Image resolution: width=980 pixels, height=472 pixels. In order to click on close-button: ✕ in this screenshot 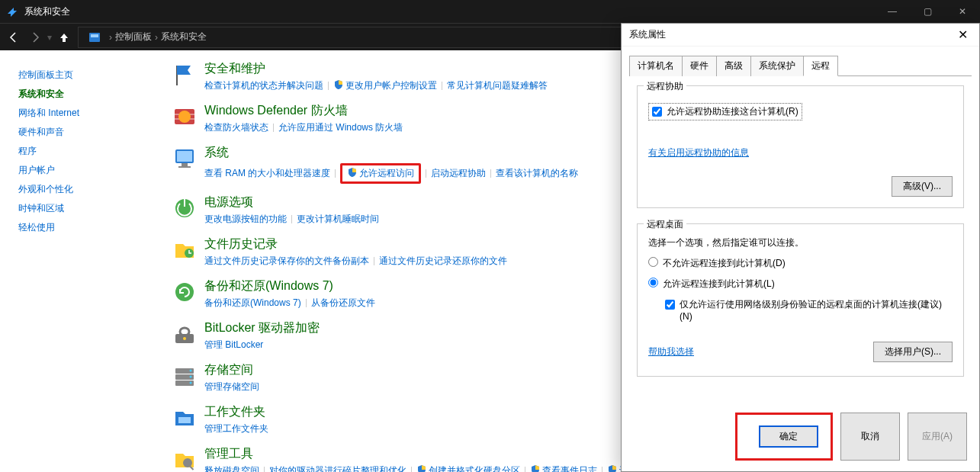, I will do `click(962, 11)`.